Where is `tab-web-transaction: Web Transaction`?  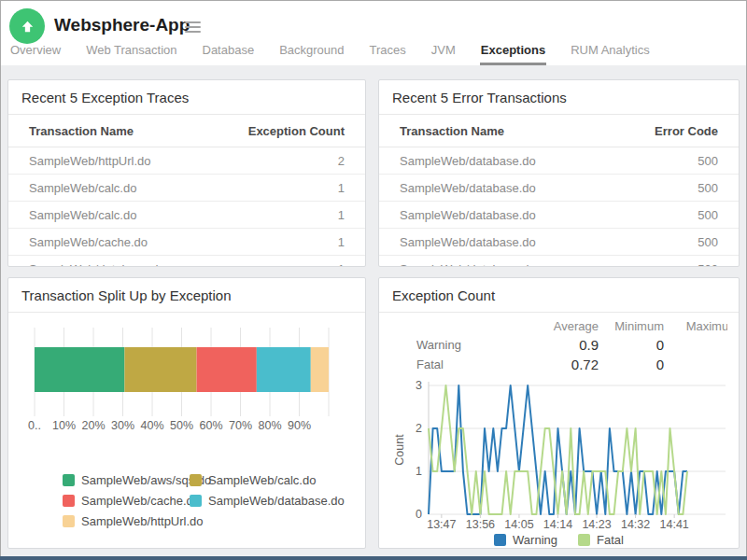
tab-web-transaction: Web Transaction is located at coordinates (131, 52).